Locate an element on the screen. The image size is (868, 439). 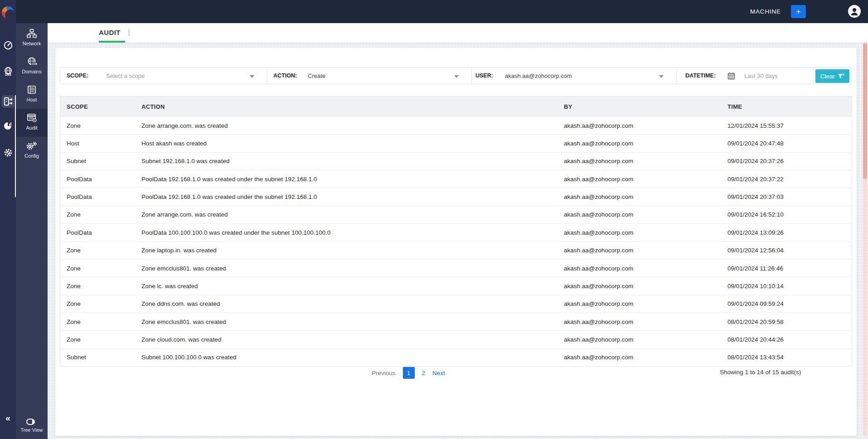
cell-action: Zone emcclus801. was created is located at coordinates (347, 268).